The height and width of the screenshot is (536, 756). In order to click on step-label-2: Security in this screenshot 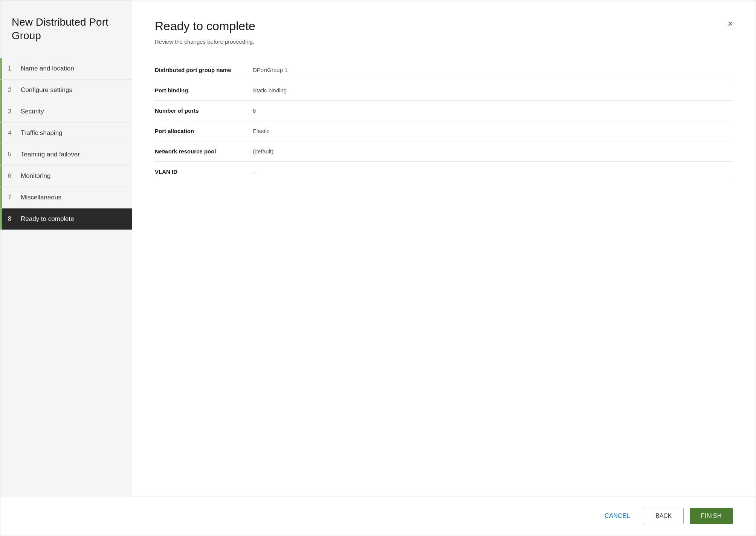, I will do `click(32, 112)`.